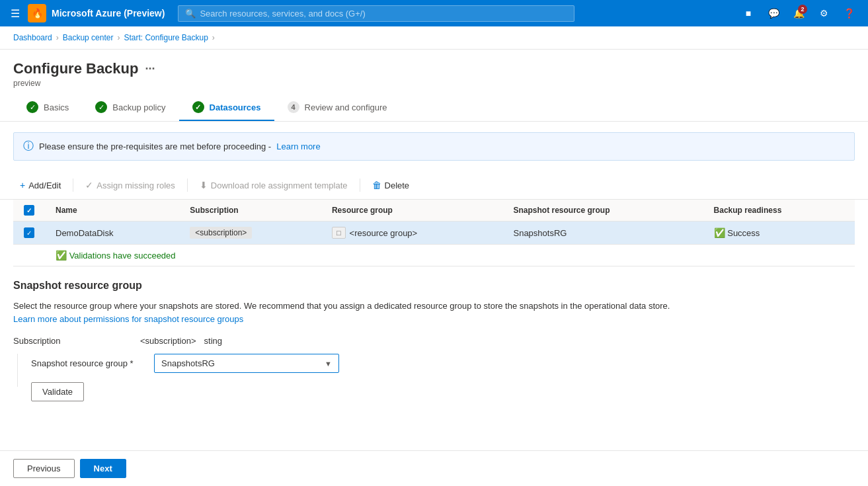  Describe the element at coordinates (123, 255) in the screenshot. I see `validation-message: Validations have succeeded` at that location.